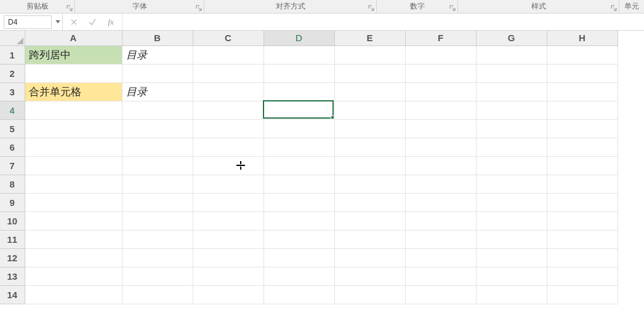 This screenshot has width=644, height=316. Describe the element at coordinates (12, 239) in the screenshot. I see `row-header: 11` at that location.